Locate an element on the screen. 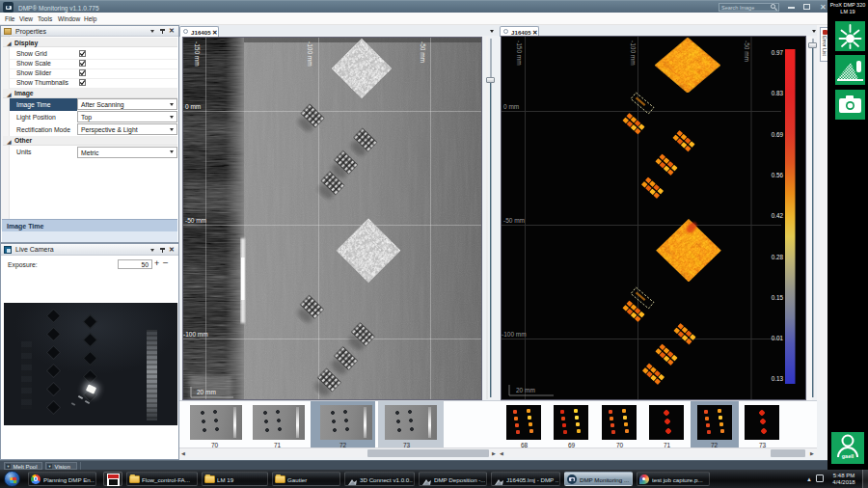 The height and width of the screenshot is (488, 868). svg-text: 0.83 is located at coordinates (777, 93).